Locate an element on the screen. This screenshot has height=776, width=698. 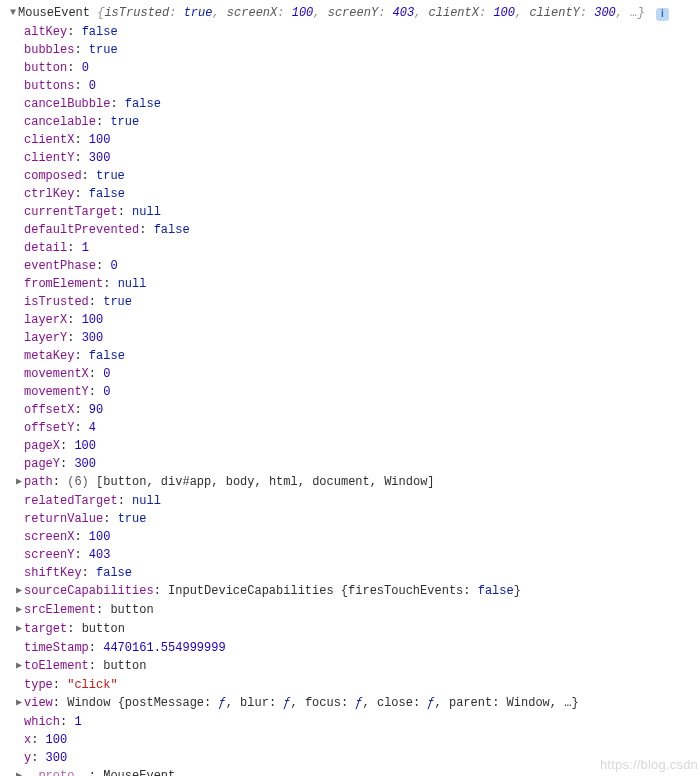
property-key: screenX is located at coordinates (49, 537).